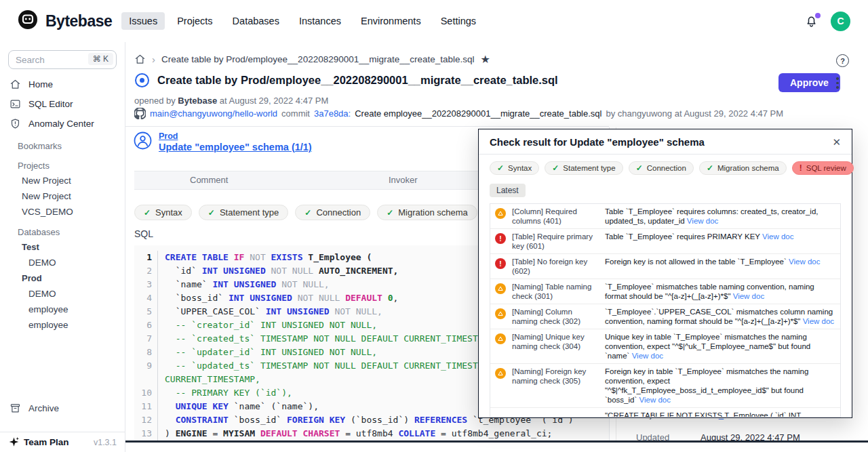 This screenshot has width=868, height=452. I want to click on environment-prod: Prod, so click(62, 278).